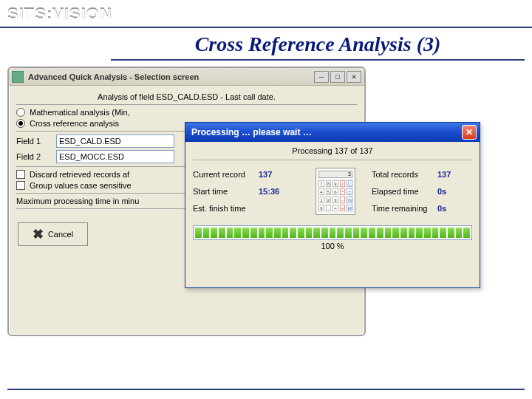 Image resolution: width=532 pixels, height=399 pixels. What do you see at coordinates (469, 132) in the screenshot?
I see `processing-close-button: ✕` at bounding box center [469, 132].